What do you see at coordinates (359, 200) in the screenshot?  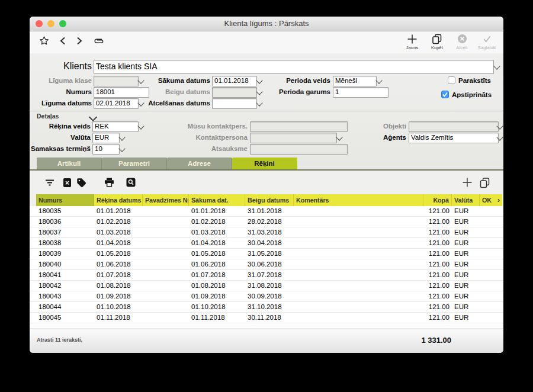 I see `column-header: Komentārs` at bounding box center [359, 200].